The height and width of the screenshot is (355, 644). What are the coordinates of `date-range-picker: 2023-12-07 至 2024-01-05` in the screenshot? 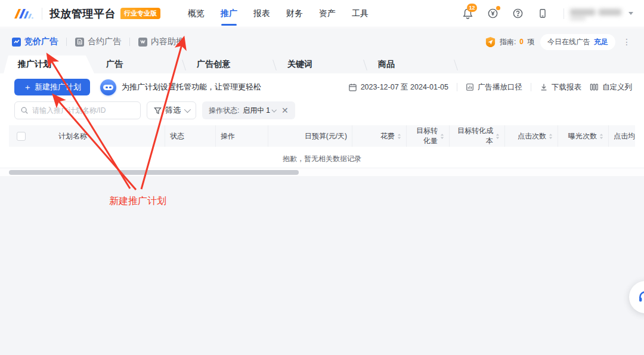 It's located at (398, 87).